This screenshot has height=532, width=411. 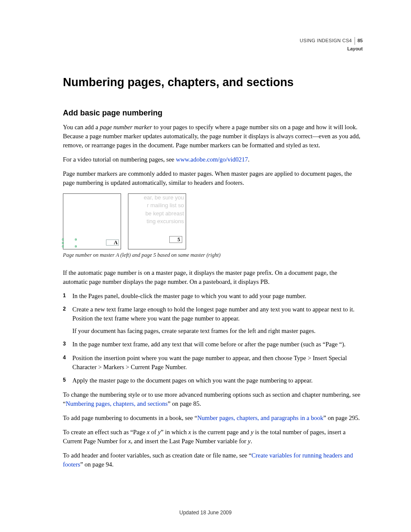 What do you see at coordinates (342, 418) in the screenshot?
I see `text: ” on page 295.` at bounding box center [342, 418].